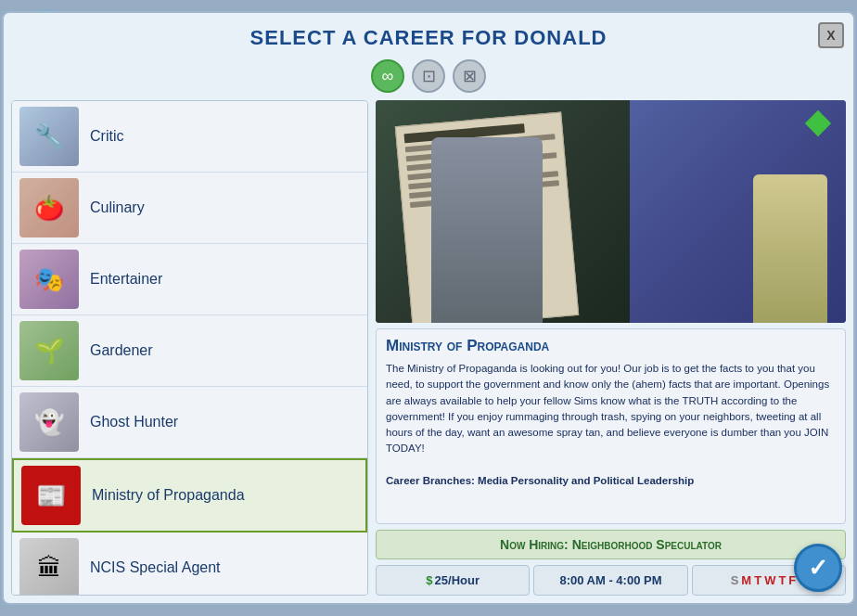 This screenshot has width=857, height=616. What do you see at coordinates (818, 568) in the screenshot?
I see `checkmark-icon: ✓` at bounding box center [818, 568].